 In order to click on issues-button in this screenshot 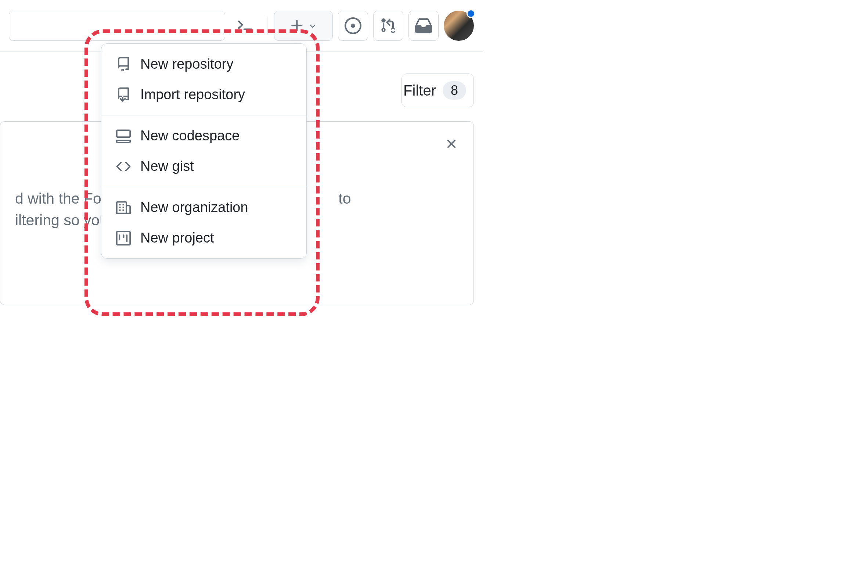, I will do `click(353, 26)`.